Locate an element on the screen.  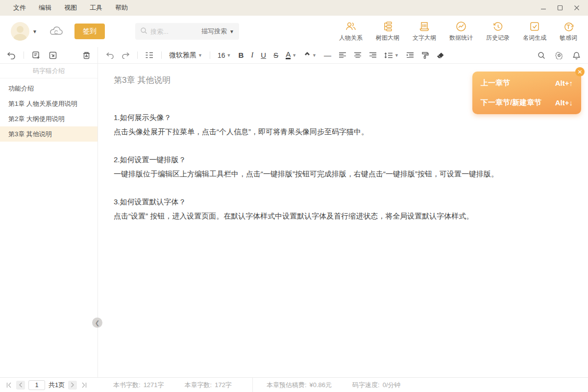
popup-row-next: 下一章节/新建章节 Alt+↓ is located at coordinates (527, 103).